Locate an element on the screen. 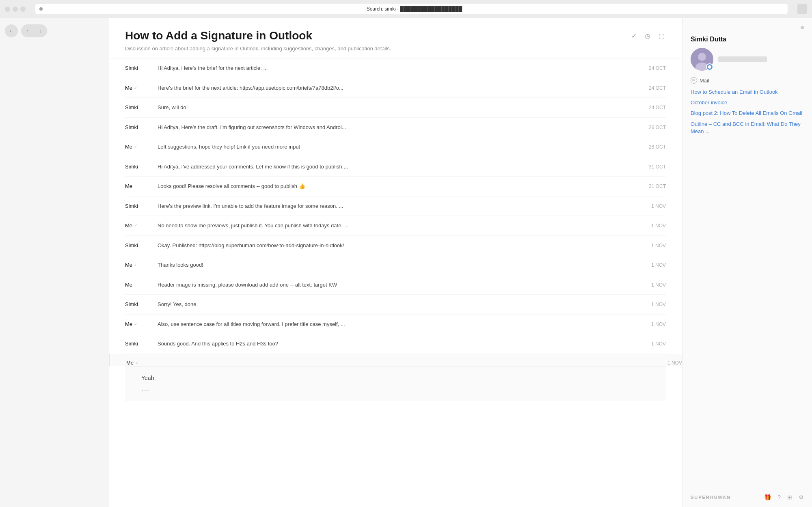 The width and height of the screenshot is (812, 507). message-body: Looks good! Please resolve all comments … is located at coordinates (397, 186).